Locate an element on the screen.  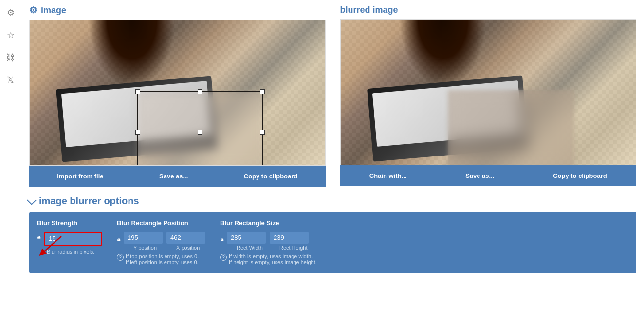
quote-icon-position: ❝ is located at coordinates (119, 241).